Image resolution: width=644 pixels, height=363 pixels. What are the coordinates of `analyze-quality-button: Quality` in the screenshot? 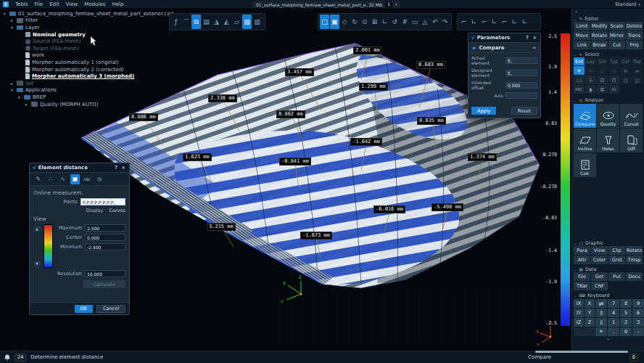 It's located at (608, 116).